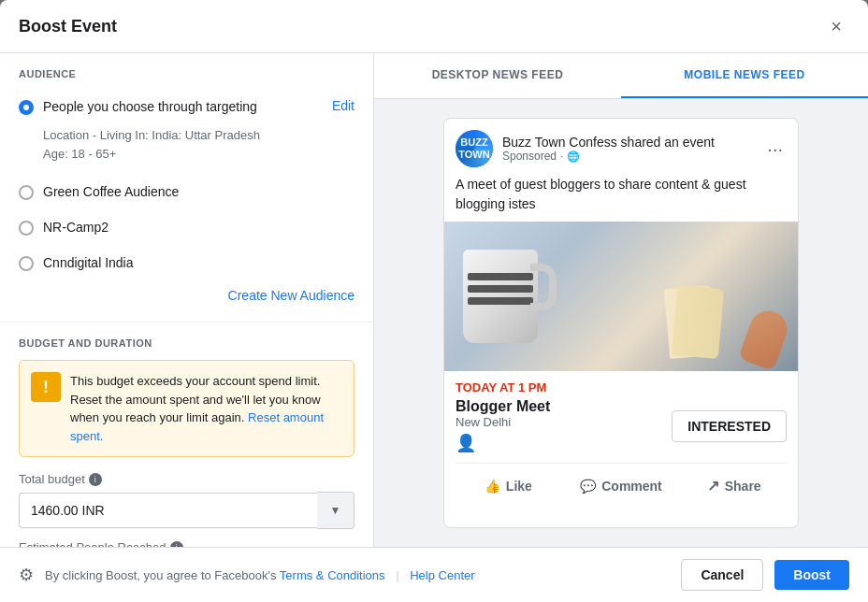  What do you see at coordinates (812, 575) in the screenshot?
I see `boost-button: Boost` at bounding box center [812, 575].